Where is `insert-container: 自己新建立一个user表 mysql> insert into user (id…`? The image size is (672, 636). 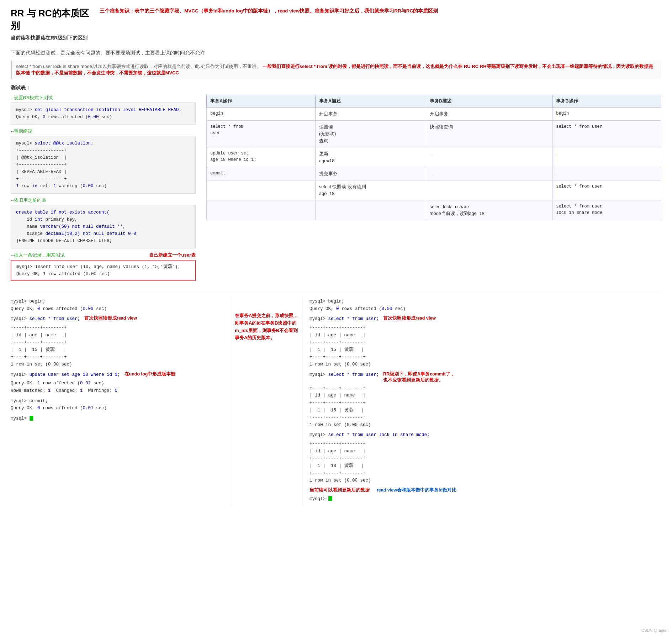 insert-container: 自己新建立一个user表 mysql> insert into user (id… is located at coordinates (103, 270).